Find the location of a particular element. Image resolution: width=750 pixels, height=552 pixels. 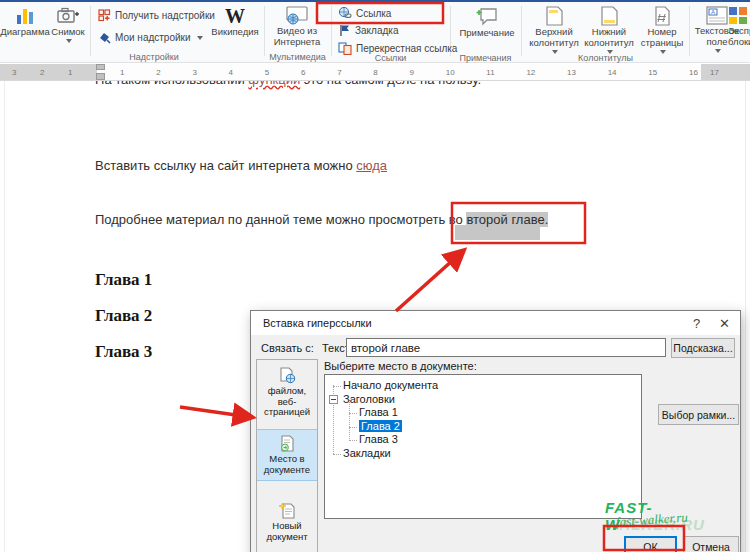

screenshot-button: Снимок is located at coordinates (68, 24).